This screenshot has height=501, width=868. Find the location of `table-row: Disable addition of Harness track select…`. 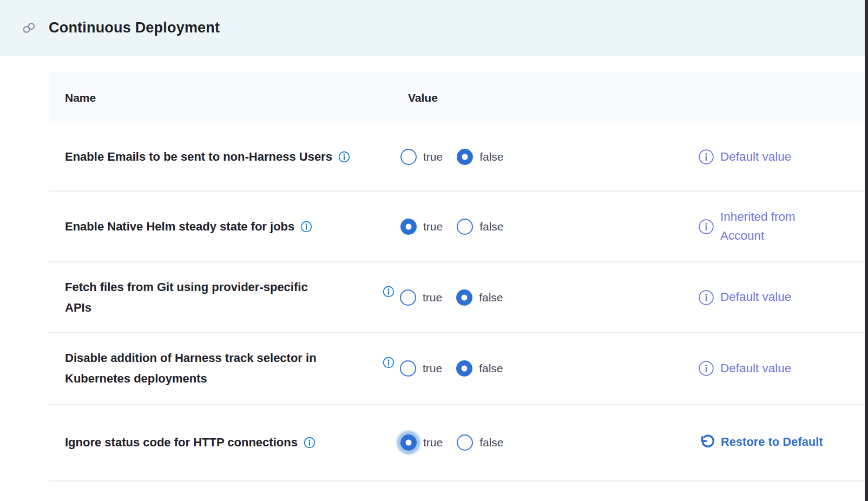

table-row: Disable addition of Harness track select… is located at coordinates (457, 369).